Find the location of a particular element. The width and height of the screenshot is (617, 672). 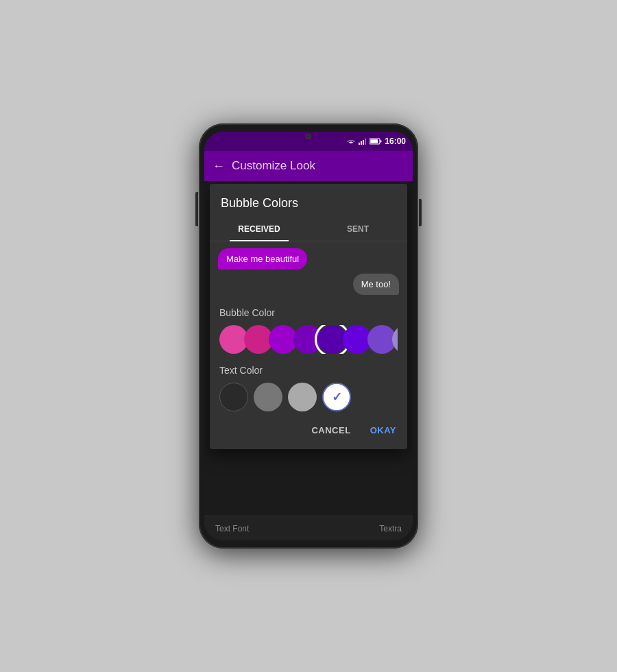

status-time: 16:00 is located at coordinates (395, 141).